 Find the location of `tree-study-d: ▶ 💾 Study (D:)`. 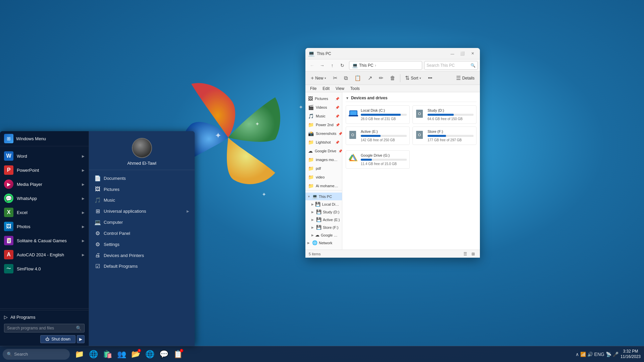

tree-study-d: ▶ 💾 Study (D:) is located at coordinates (324, 212).